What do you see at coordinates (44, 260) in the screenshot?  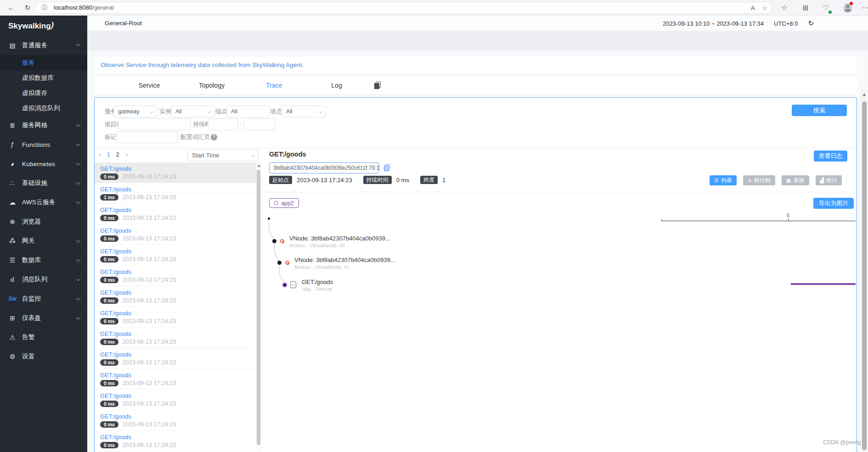 I see `sidebar-item: ☰ 数据库` at bounding box center [44, 260].